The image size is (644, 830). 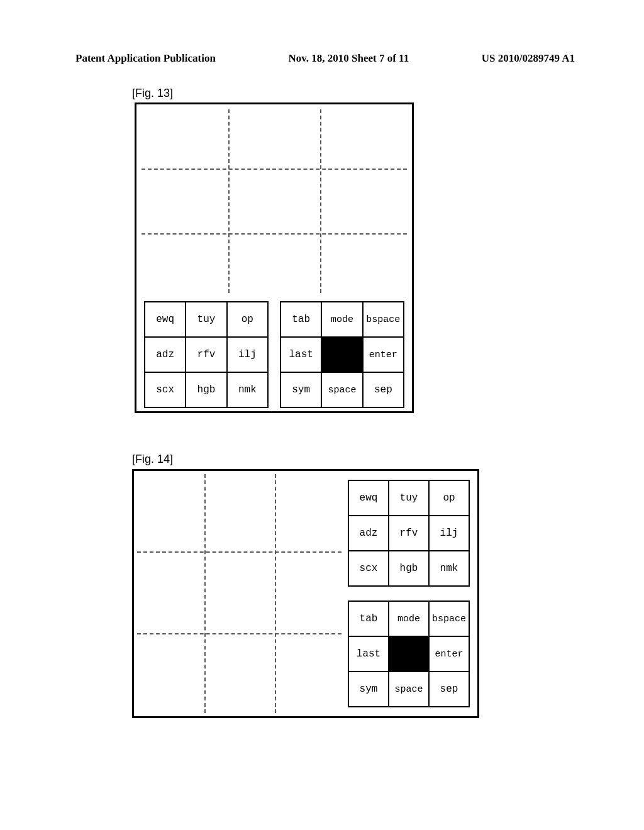 What do you see at coordinates (528, 58) in the screenshot?
I see `header-right: US 2010/0289749 A1` at bounding box center [528, 58].